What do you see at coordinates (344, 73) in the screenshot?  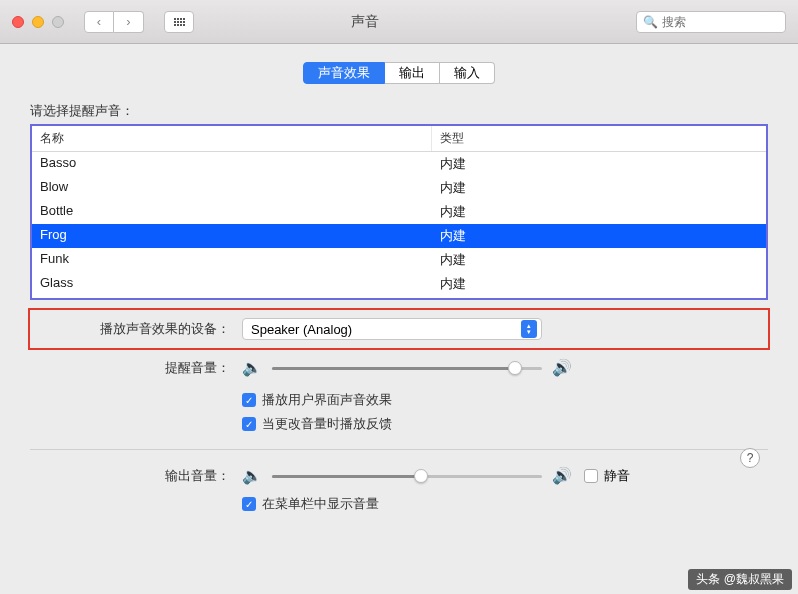 I see `tab-sound-effects: 声音效果` at bounding box center [344, 73].